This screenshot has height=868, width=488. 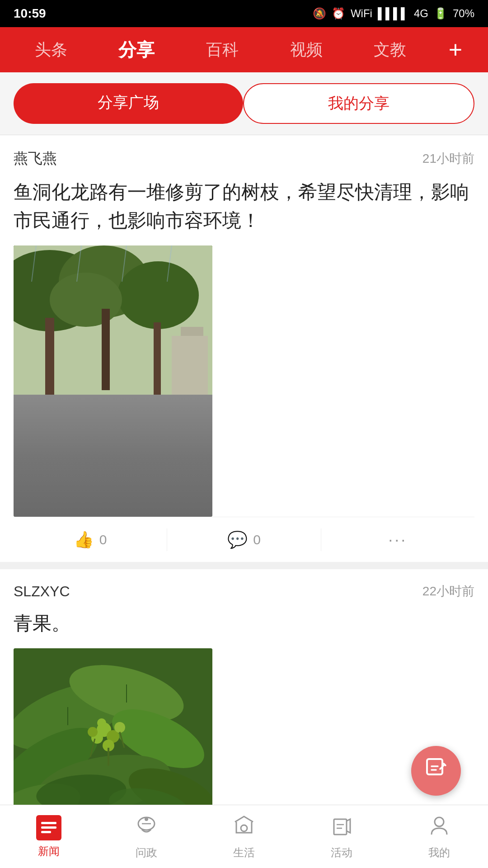 I want to click on post-content-1: 鱼洞化龙路有一堆修剪了的树枝，希望尽快清理，影响市民通行，也影响市容环境！, so click(x=244, y=206).